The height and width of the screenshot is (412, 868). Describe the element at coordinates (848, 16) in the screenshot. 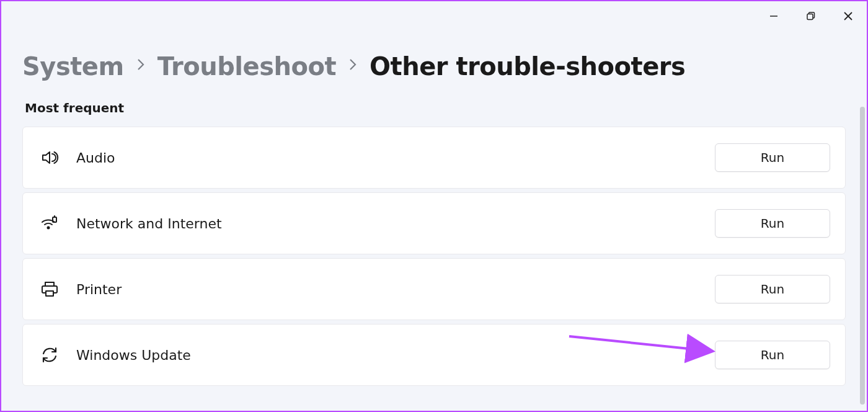

I see `close-button` at that location.